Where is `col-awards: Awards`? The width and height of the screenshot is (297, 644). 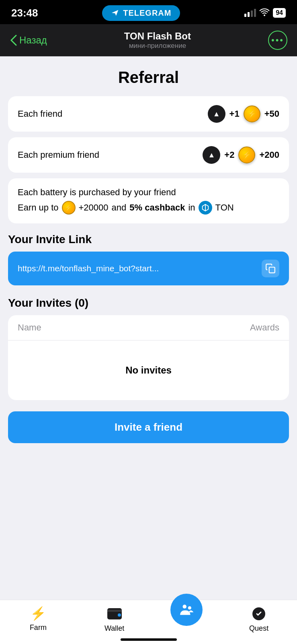 col-awards: Awards is located at coordinates (264, 328).